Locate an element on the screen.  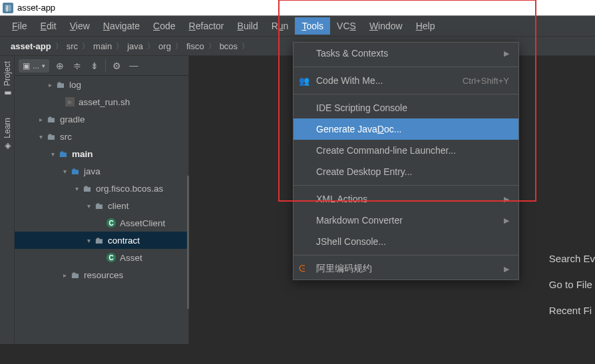
dd-xml-actions: XML Actions ▶ is located at coordinates (406, 199).